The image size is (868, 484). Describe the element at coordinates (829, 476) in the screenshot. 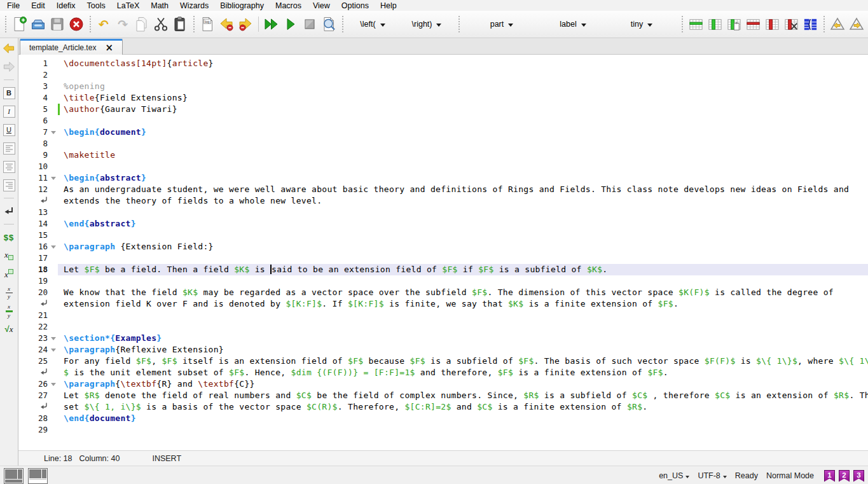

I see `bookmark-1-button: 1` at that location.